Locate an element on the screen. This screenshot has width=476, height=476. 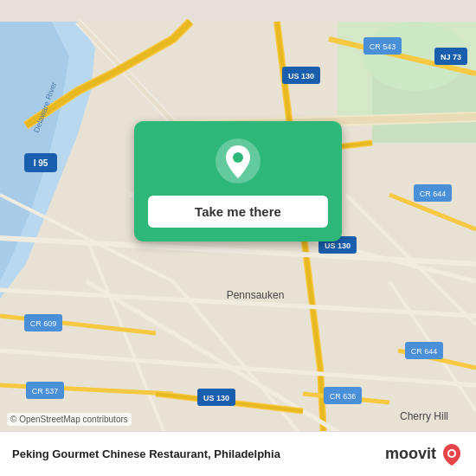
moovit-pin-icon is located at coordinates (452, 454).